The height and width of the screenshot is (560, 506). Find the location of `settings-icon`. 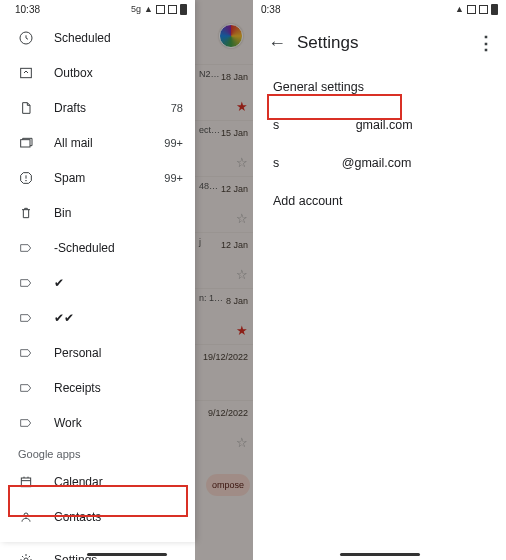

settings-icon is located at coordinates (26, 556).